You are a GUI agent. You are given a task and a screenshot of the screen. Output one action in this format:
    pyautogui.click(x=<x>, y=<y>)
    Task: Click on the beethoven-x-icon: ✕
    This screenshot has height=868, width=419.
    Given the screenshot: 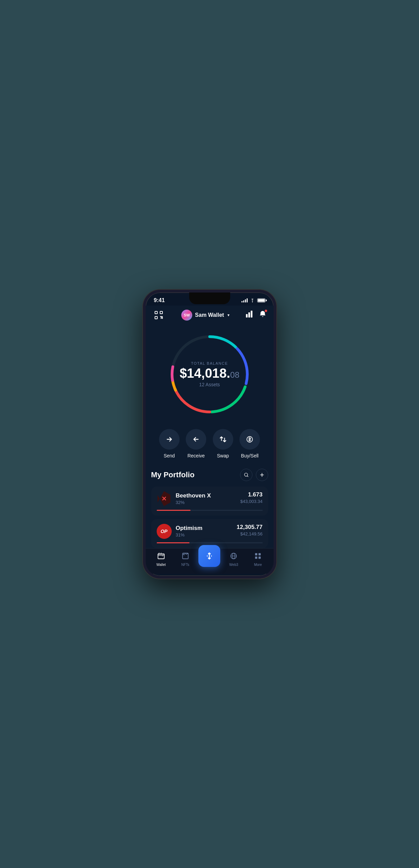 What is the action you would take?
    pyautogui.click(x=164, y=499)
    